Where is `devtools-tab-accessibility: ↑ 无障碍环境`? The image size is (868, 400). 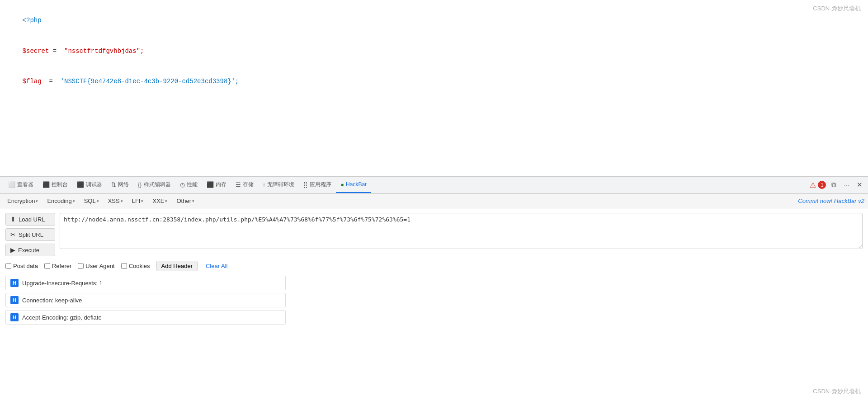
devtools-tab-accessibility: ↑ 无障碍环境 is located at coordinates (278, 185).